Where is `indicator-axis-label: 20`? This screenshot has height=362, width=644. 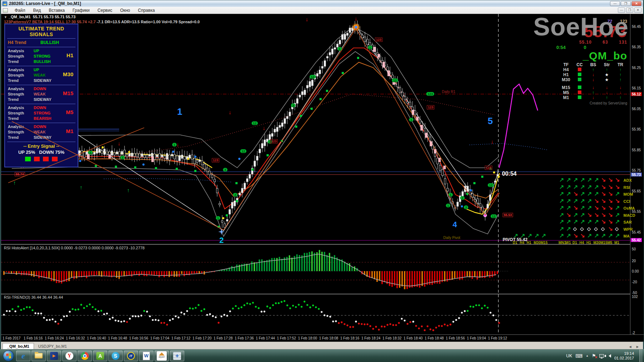
indicator-axis-label: 20 is located at coordinates (634, 261).